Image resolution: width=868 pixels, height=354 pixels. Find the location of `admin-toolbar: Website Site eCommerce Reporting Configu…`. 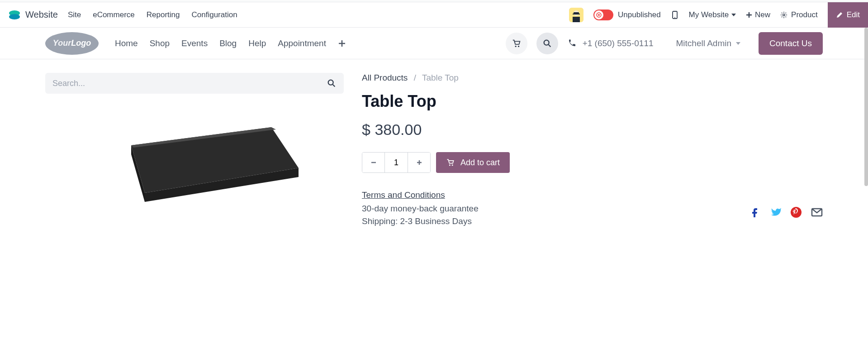

admin-toolbar: Website Site eCommerce Reporting Configu… is located at coordinates (434, 15).